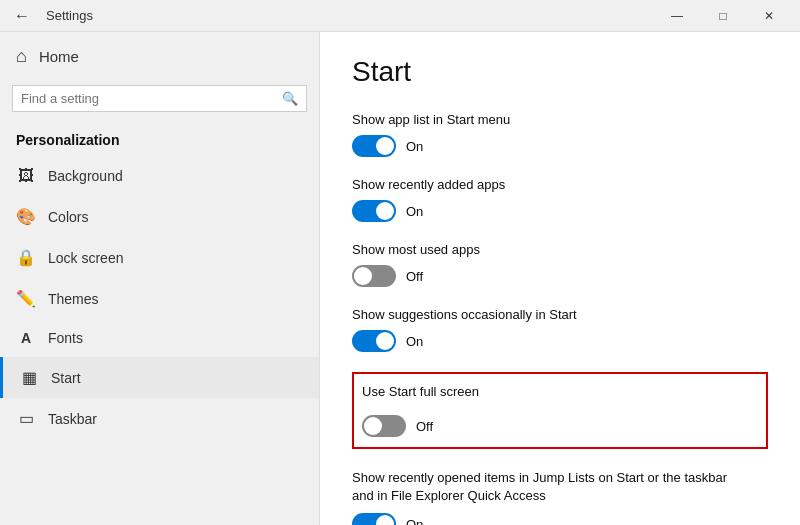 The height and width of the screenshot is (525, 800). What do you see at coordinates (723, 16) in the screenshot?
I see `window-controls: — □ ✕` at bounding box center [723, 16].